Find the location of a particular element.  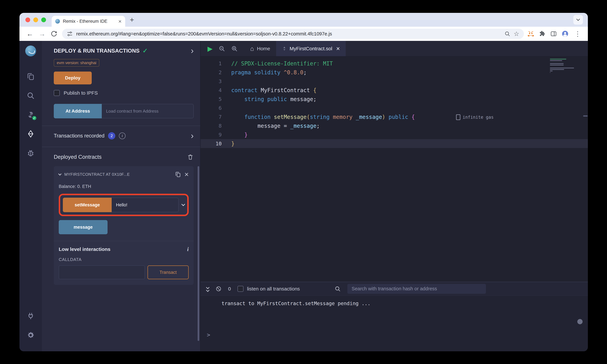

zoom-icon is located at coordinates (507, 34).